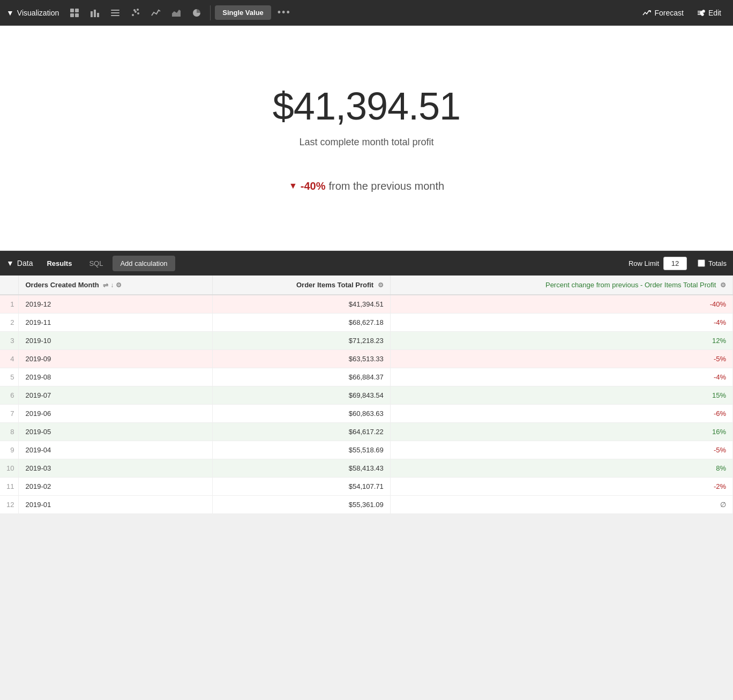 The image size is (733, 700). I want to click on profit-cell: $66,884.37, so click(302, 377).